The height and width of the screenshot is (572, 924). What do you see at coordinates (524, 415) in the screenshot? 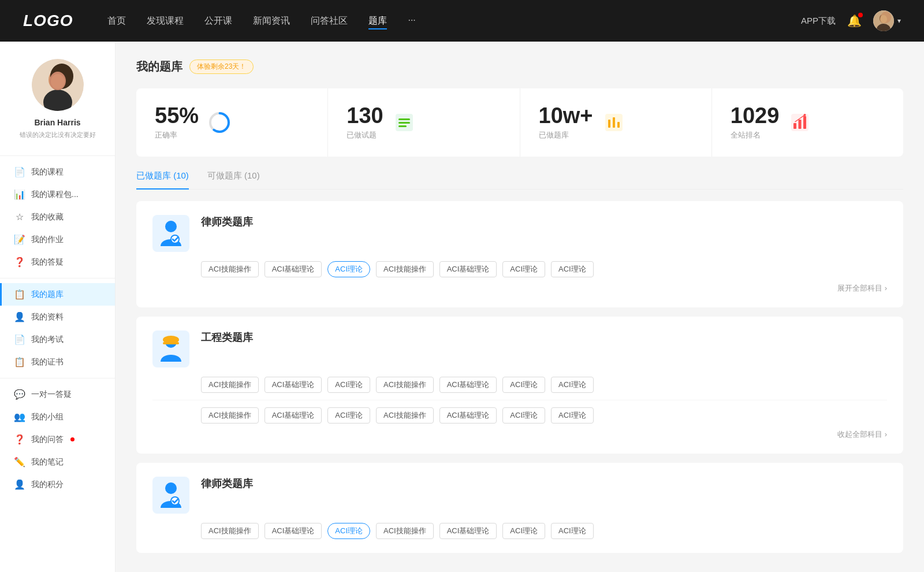
I see `tag-1-12: ACI理论` at bounding box center [524, 415].